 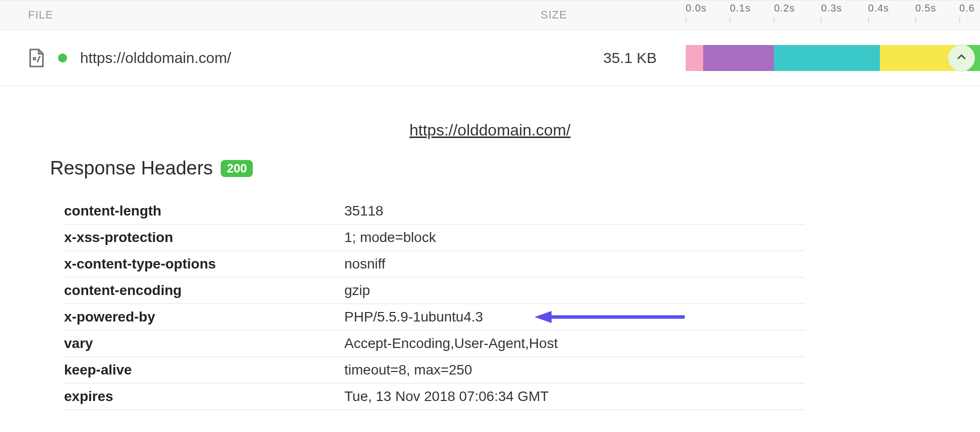 I want to click on timeline-tick: 0.6, so click(x=967, y=8).